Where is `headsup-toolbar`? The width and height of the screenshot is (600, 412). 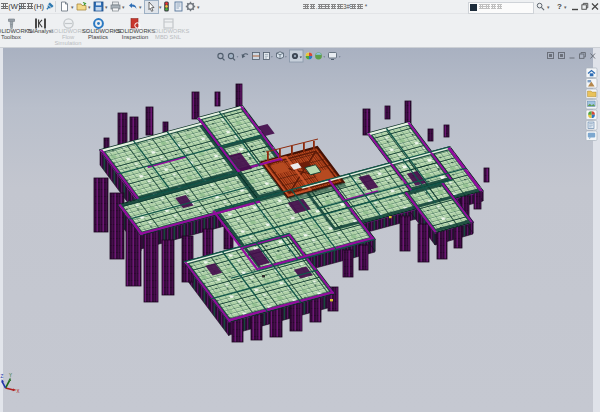
headsup-toolbar is located at coordinates (280, 56).